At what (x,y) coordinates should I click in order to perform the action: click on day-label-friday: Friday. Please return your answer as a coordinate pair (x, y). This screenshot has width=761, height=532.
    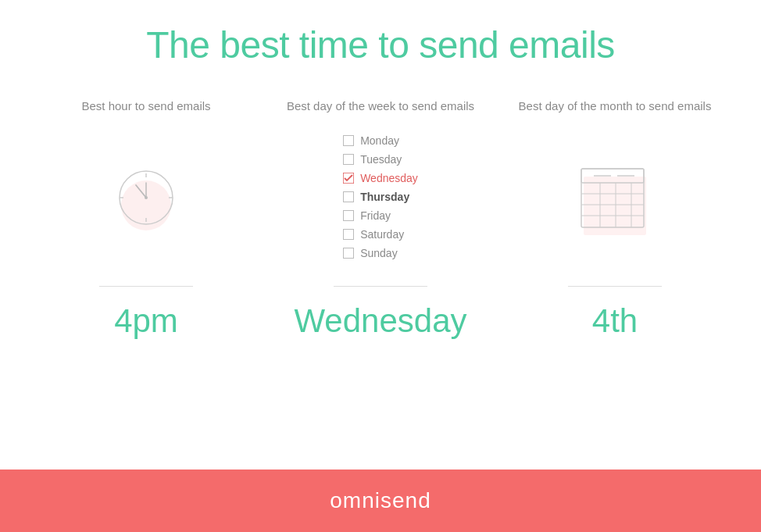
    Looking at the image, I should click on (375, 216).